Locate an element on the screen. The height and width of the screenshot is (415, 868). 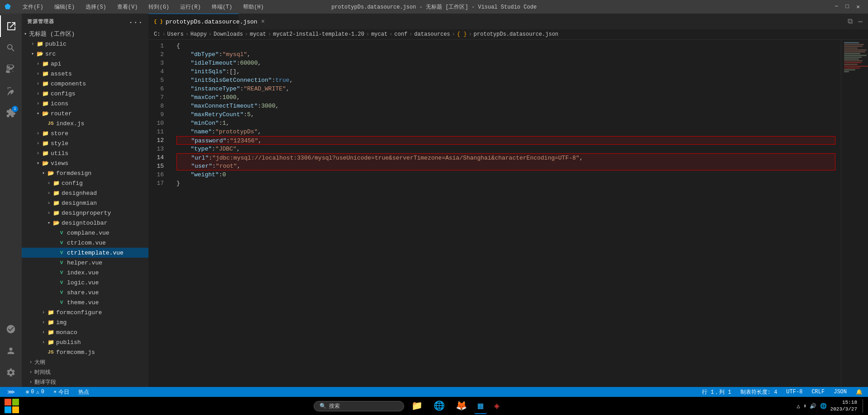
menu-view: 查看(V) is located at coordinates (128, 7).